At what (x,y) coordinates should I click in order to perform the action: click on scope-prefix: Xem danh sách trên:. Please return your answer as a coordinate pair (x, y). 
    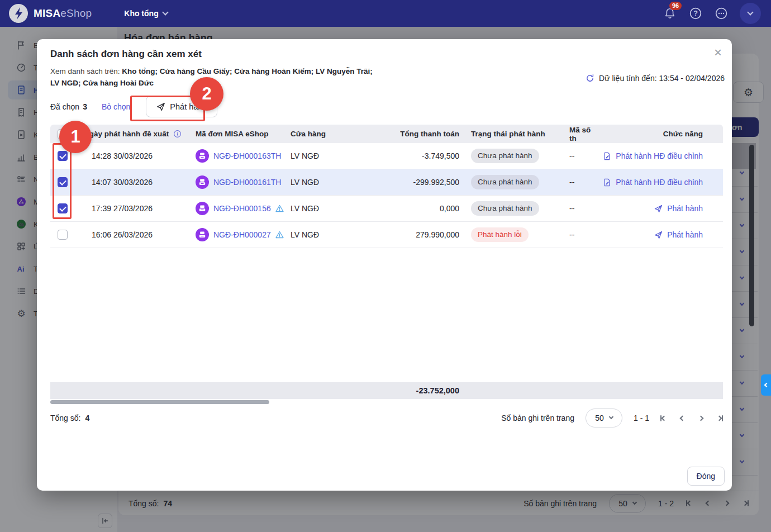
    Looking at the image, I should click on (86, 72).